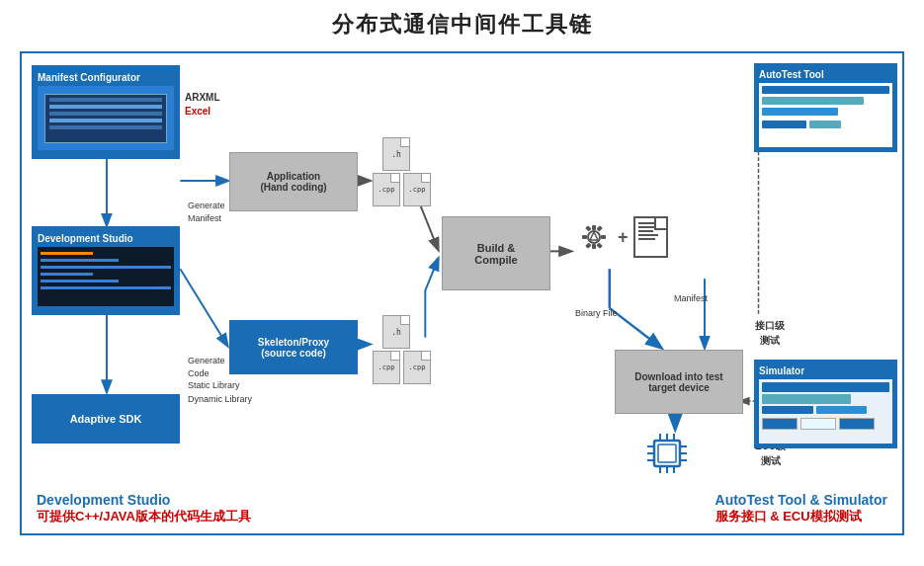 The height and width of the screenshot is (566, 924). What do you see at coordinates (801, 509) in the screenshot?
I see `bottom-right: AutoTest Tool & Simulator 服务接口 & ECU模拟测试` at bounding box center [801, 509].